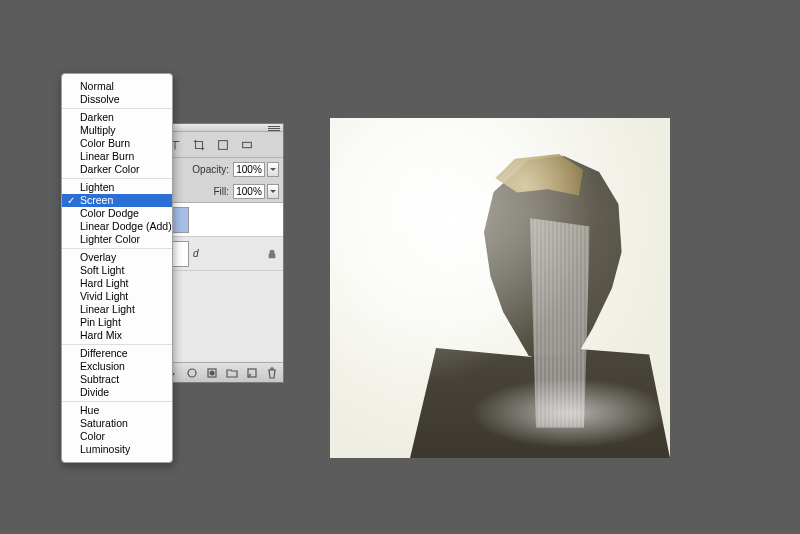  Describe the element at coordinates (117, 130) in the screenshot. I see `blend-mode-item-multiply: Multiply` at that location.